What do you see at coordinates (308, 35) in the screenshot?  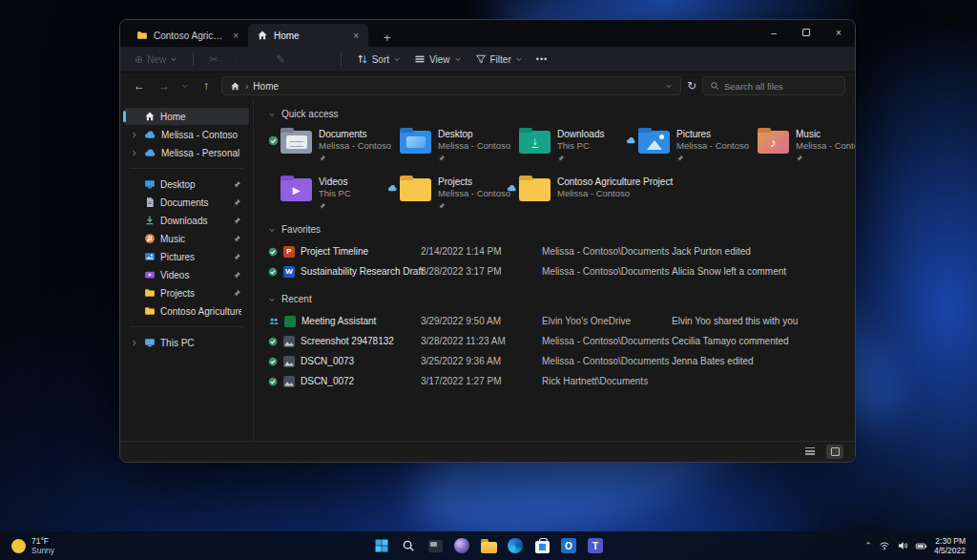 I see `tab-home: Home ×` at bounding box center [308, 35].